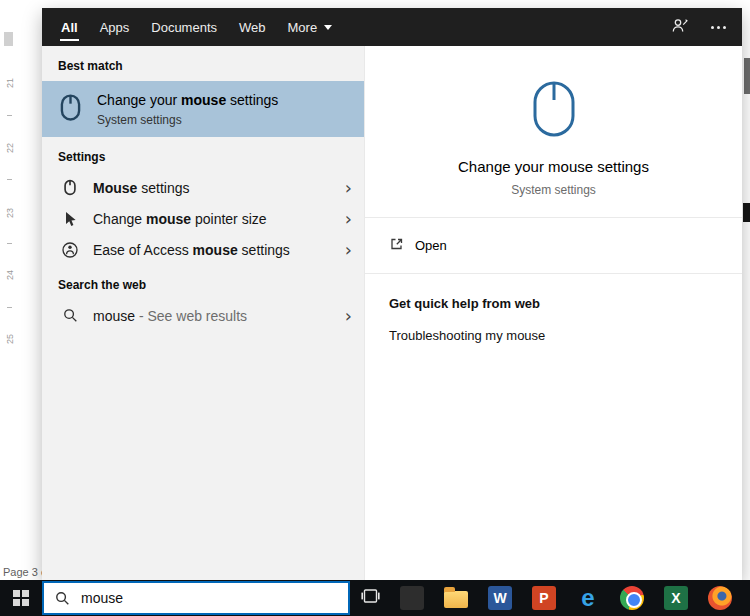  What do you see at coordinates (397, 246) in the screenshot?
I see `open-icon` at bounding box center [397, 246].